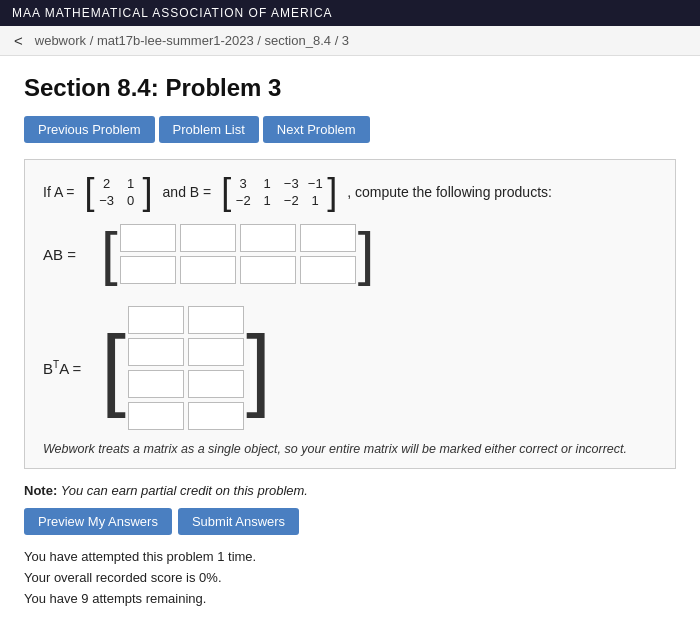 The image size is (700, 621). Describe the element at coordinates (243, 184) in the screenshot. I see `b-0-0: 3` at that location.